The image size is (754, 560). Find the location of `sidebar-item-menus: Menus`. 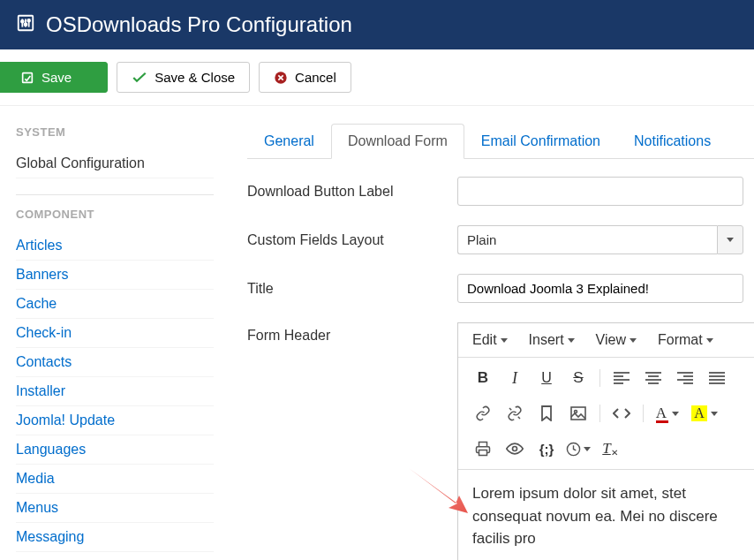

sidebar-item-menus: Menus is located at coordinates (115, 509).